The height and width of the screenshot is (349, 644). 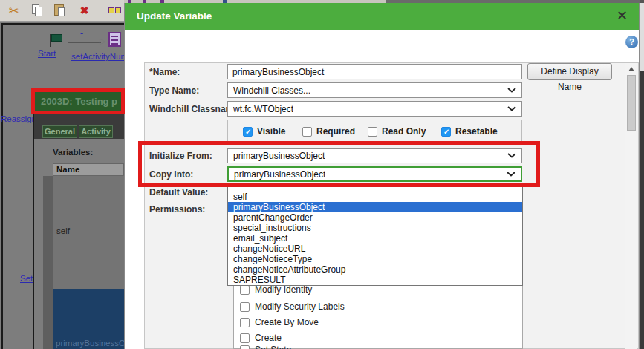 What do you see at coordinates (374, 71) in the screenshot?
I see `name-input` at bounding box center [374, 71].